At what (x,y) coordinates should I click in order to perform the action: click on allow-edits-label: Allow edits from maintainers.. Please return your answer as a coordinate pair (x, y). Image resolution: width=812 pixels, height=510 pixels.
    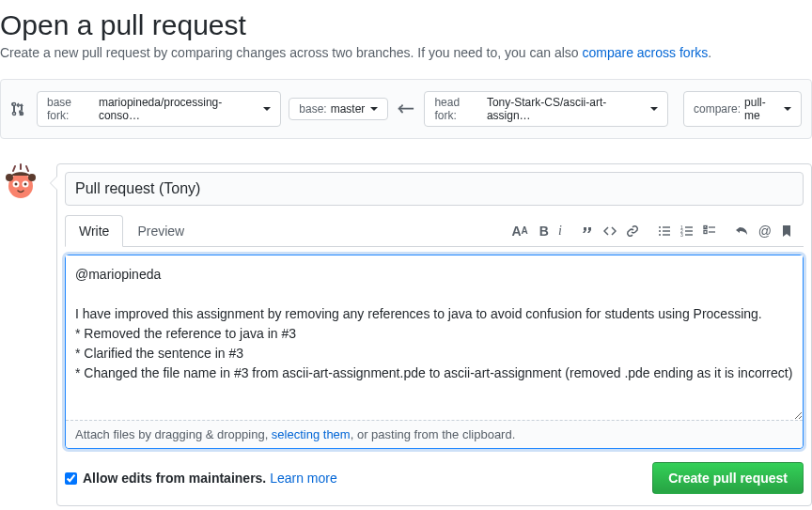
    Looking at the image, I should click on (175, 478).